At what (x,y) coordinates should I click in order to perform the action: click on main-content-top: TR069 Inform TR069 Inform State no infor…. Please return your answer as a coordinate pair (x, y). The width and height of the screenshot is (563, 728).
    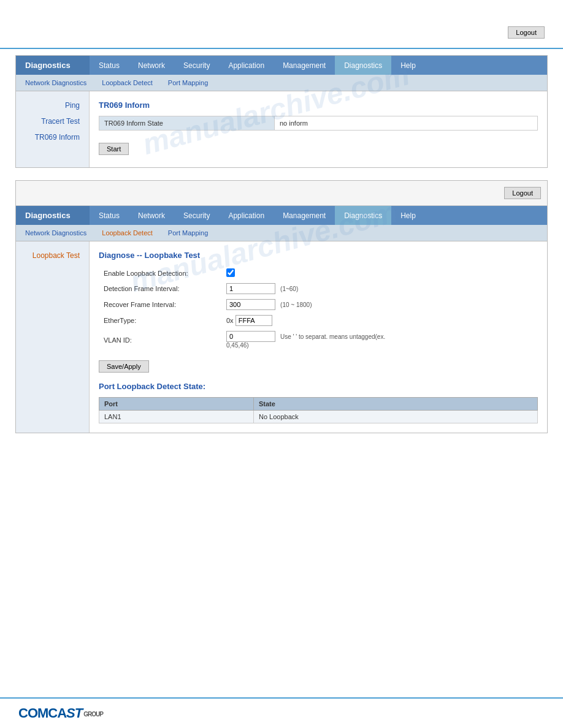
    Looking at the image, I should click on (318, 129).